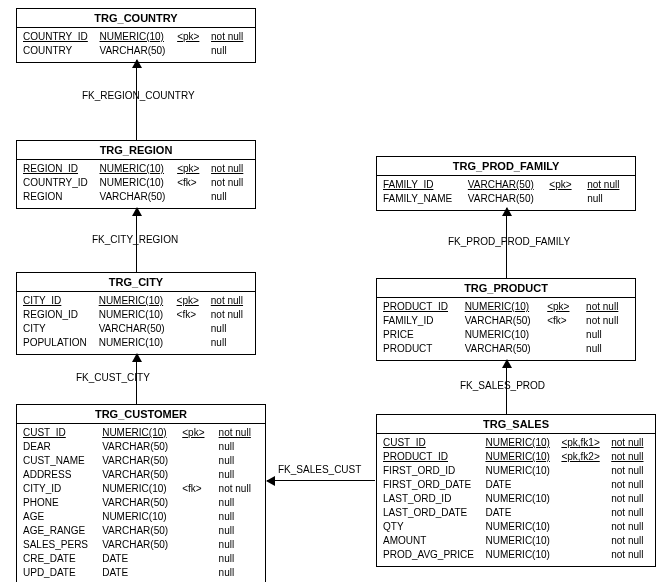  Describe the element at coordinates (506, 320) in the screenshot. I see `entity-trg-product: TRG_PRODUCT PRODUCT_IDNUMERIC(10)<pk>not…` at that location.